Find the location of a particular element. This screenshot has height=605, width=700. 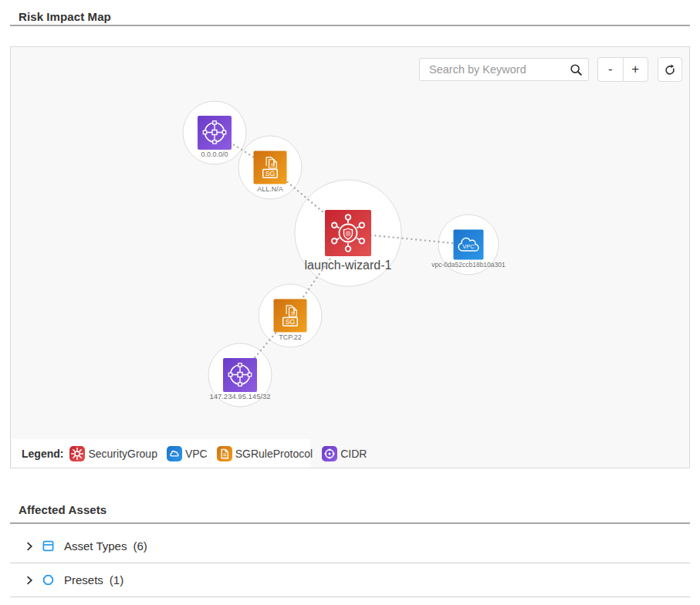

search-input is located at coordinates (492, 69).